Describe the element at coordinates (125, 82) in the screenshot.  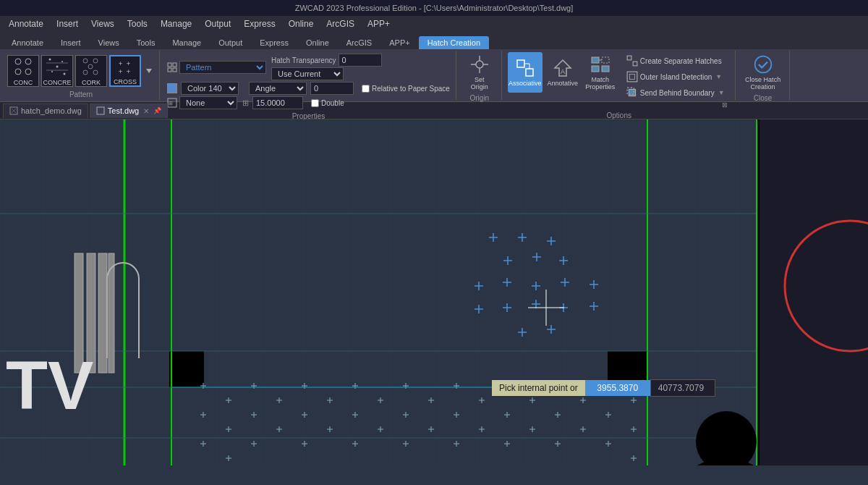
I see `swatch-cross-label: CROSS` at that location.